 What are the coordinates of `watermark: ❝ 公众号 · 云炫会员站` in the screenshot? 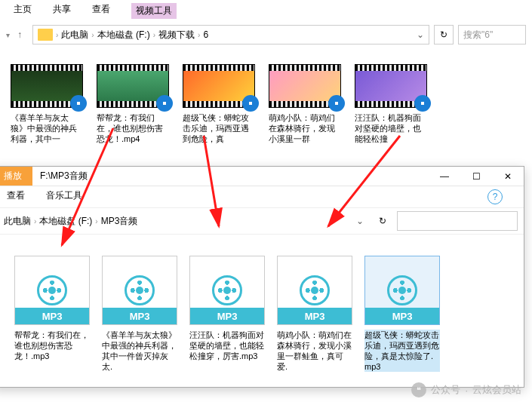 It's located at (466, 390).